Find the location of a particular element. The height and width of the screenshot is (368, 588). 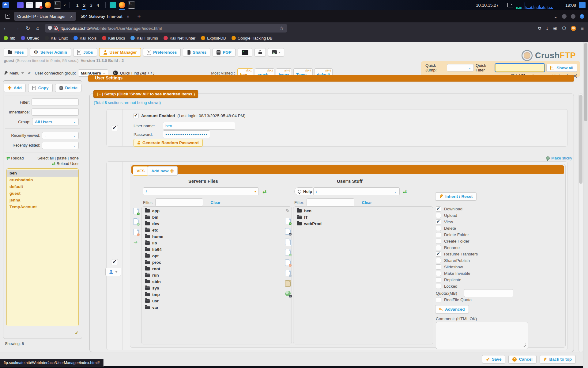

save-button: ✔Save is located at coordinates (494, 359).